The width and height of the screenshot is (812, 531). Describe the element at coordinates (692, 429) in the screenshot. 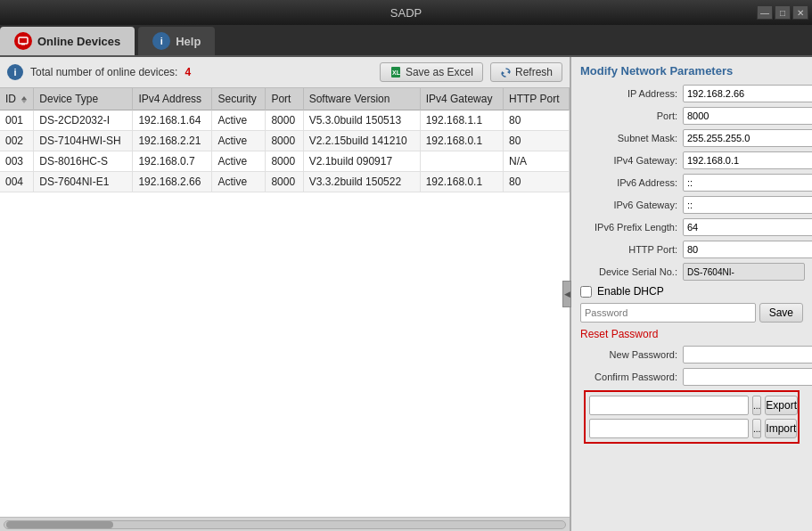

I see `import-row: ... Import` at that location.